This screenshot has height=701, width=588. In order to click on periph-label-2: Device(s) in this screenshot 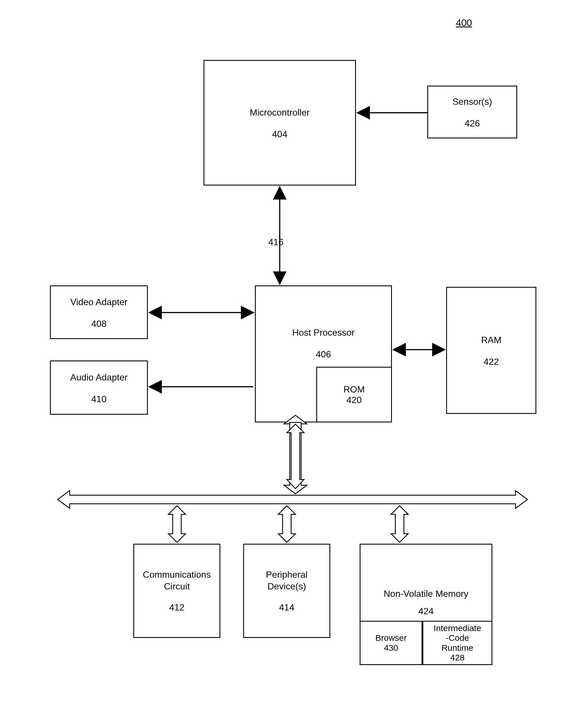, I will do `click(286, 587)`.